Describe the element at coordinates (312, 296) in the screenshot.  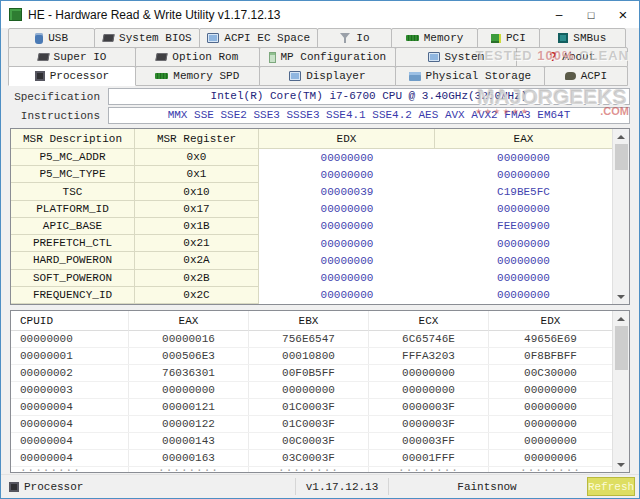
I see `msr-table-row: FREQUENCY_ID 0x2C 00000000 00000000` at that location.